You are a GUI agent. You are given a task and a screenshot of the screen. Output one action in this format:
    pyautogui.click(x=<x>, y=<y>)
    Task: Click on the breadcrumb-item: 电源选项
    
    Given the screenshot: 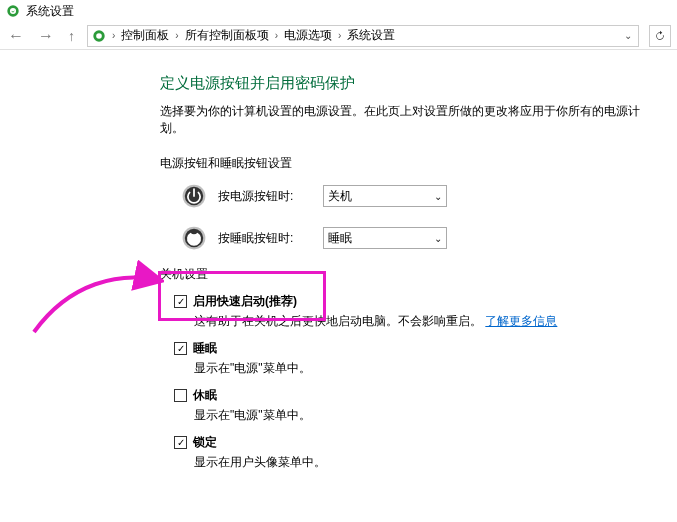 What is the action you would take?
    pyautogui.click(x=308, y=36)
    